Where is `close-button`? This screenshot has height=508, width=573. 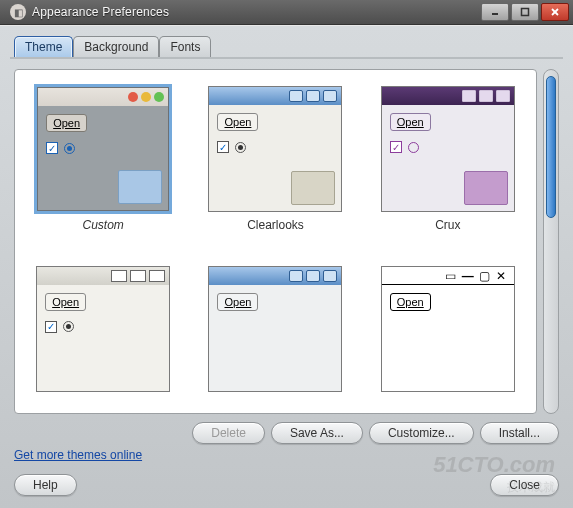 close-button is located at coordinates (555, 12).